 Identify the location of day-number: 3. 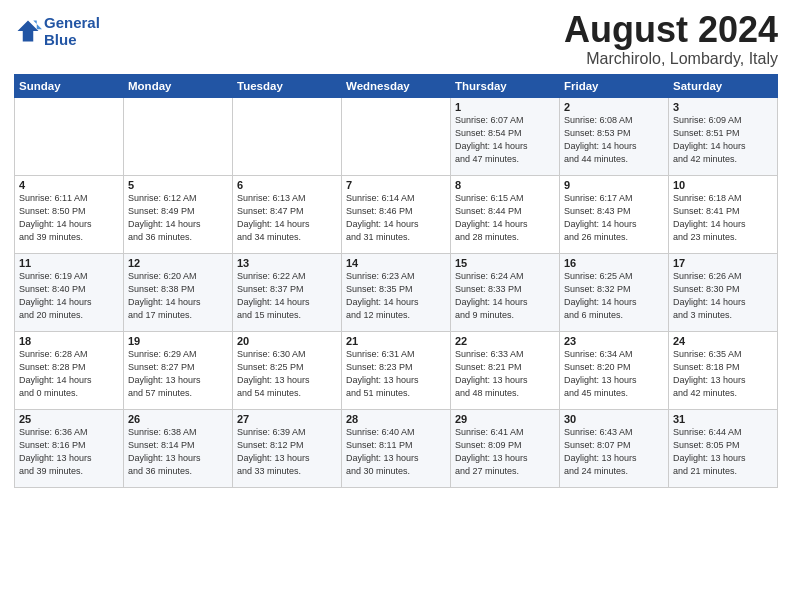
(723, 107).